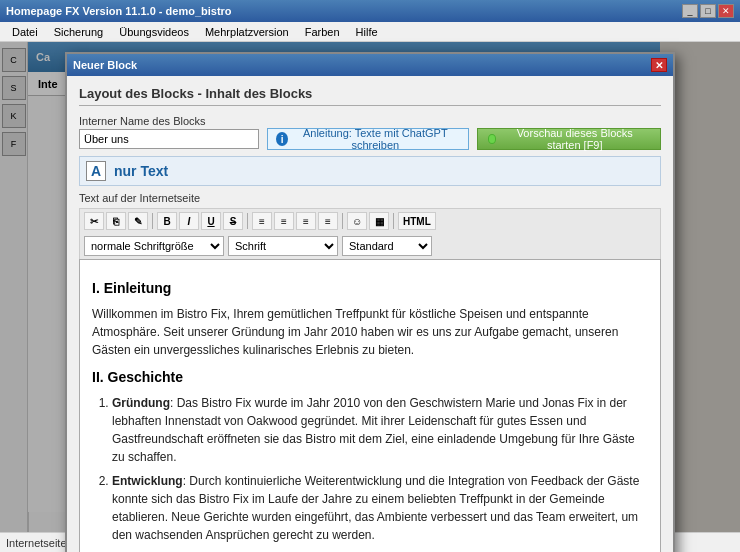 The width and height of the screenshot is (740, 552). What do you see at coordinates (374, 430) in the screenshot?
I see `list-item-1-text: : Das Bistro Fix wurde im Jahr 2010 von …` at bounding box center [374, 430].